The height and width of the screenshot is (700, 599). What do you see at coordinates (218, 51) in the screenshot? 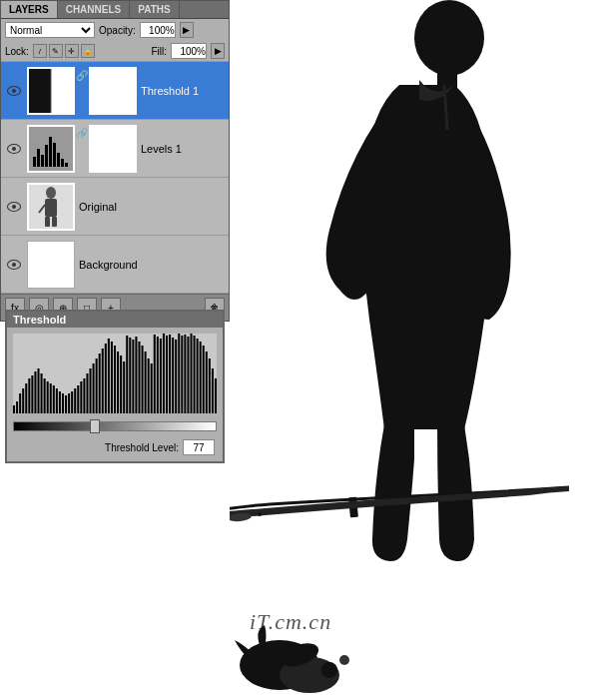
I see `fill-arrow: ▶` at bounding box center [218, 51].